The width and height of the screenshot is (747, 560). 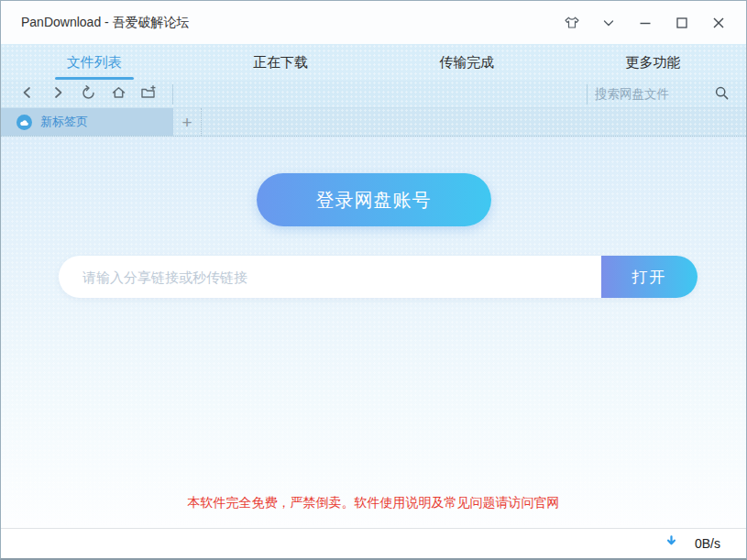 I want to click on back-button, so click(x=27, y=94).